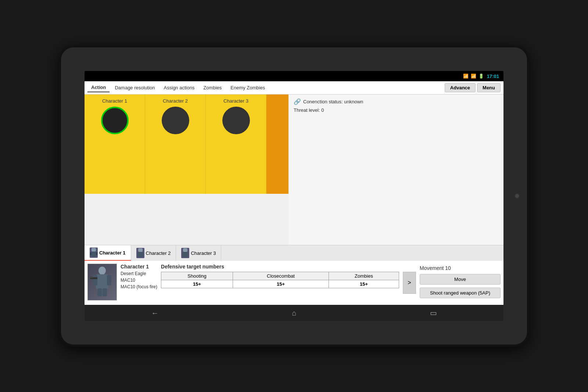  What do you see at coordinates (460, 268) in the screenshot?
I see `movement-label: Movement 10` at bounding box center [460, 268].